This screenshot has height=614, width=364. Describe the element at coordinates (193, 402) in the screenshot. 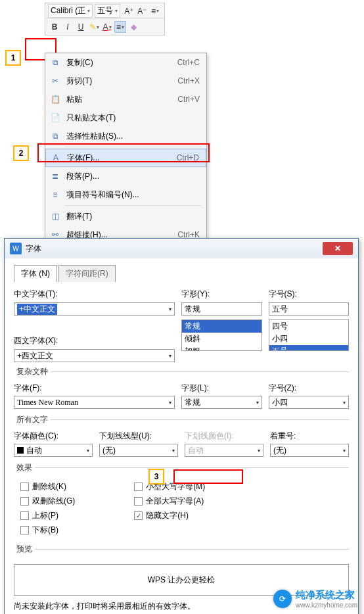

I see `complex-style-value: 常规` at that location.